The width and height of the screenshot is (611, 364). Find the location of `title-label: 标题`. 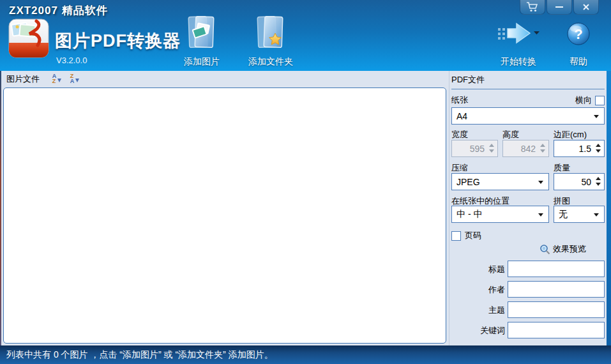

title-label: 标题 is located at coordinates (478, 269).